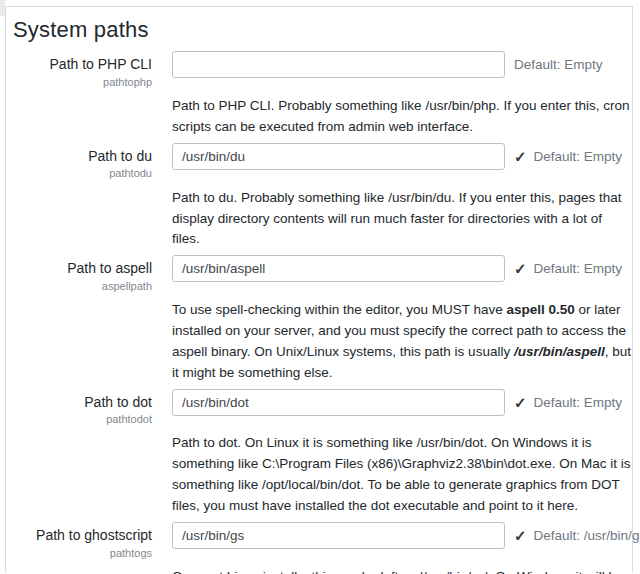  What do you see at coordinates (338, 64) in the screenshot?
I see `pathtophp-input` at bounding box center [338, 64].